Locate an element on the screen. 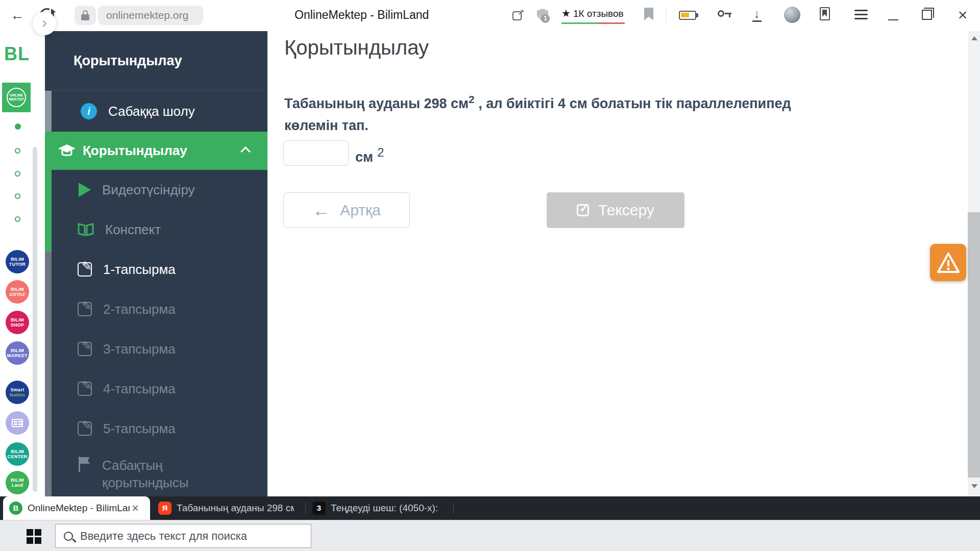 Image resolution: width=980 pixels, height=551 pixels. site-reviews: ★1К отзывов is located at coordinates (595, 16).